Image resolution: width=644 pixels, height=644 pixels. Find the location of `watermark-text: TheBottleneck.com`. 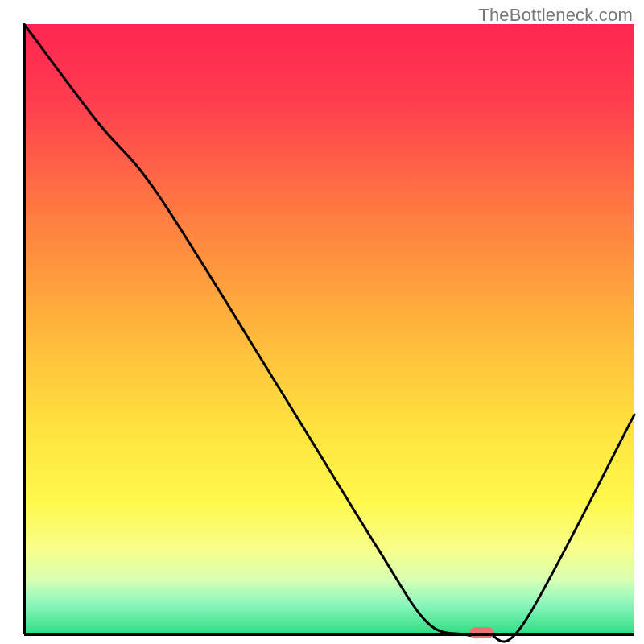

watermark-text: TheBottleneck.com is located at coordinates (555, 15).